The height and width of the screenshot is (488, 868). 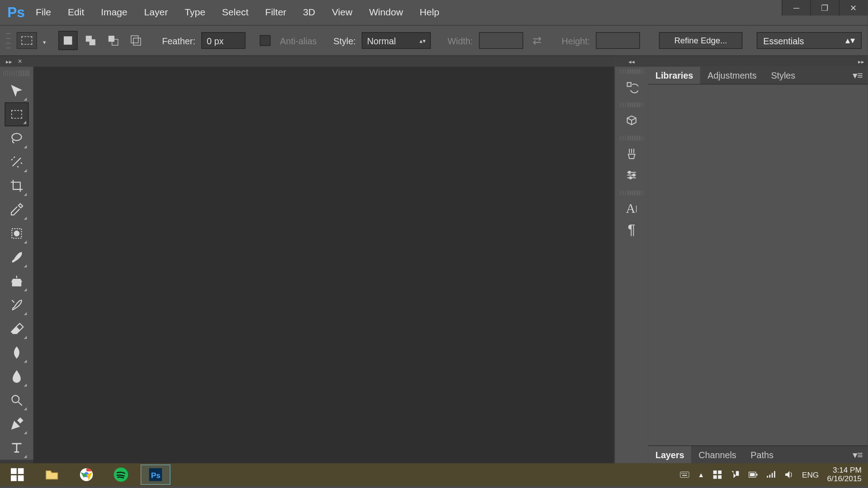 What do you see at coordinates (632, 230) in the screenshot?
I see `paragraph-panel-icon: ¶` at bounding box center [632, 230].